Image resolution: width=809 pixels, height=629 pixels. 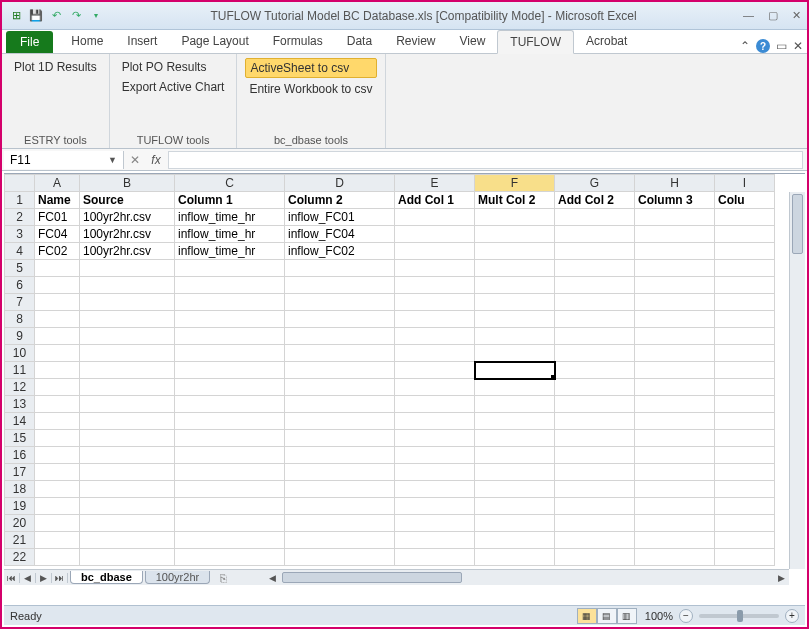 I want to click on help-icon: ?, so click(x=763, y=46).